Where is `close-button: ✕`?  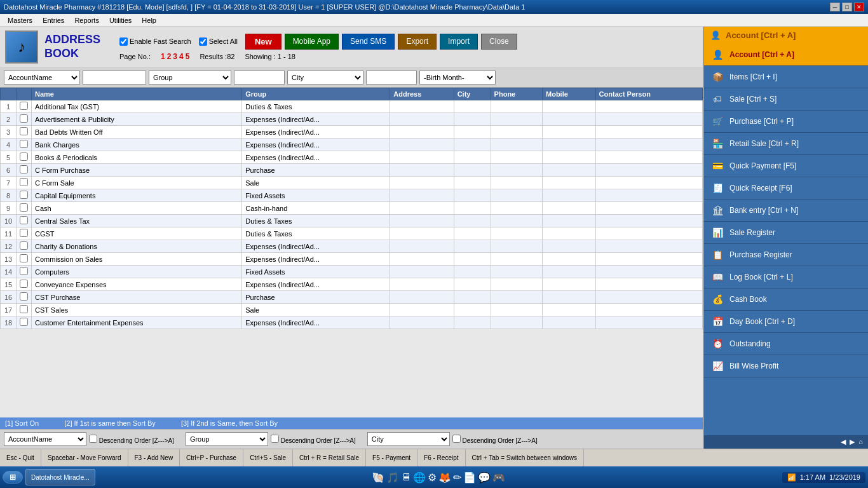
close-button: ✕ is located at coordinates (859, 7).